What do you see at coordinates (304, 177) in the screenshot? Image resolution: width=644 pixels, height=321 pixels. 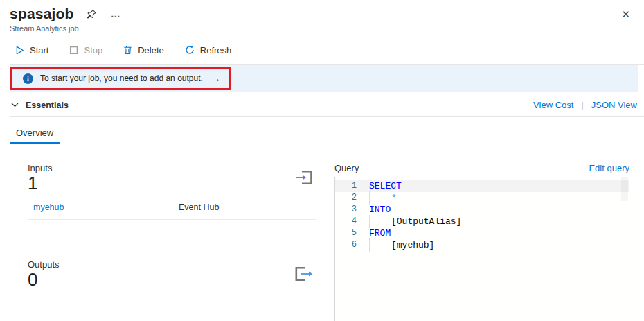 I see `inputs-icon` at bounding box center [304, 177].